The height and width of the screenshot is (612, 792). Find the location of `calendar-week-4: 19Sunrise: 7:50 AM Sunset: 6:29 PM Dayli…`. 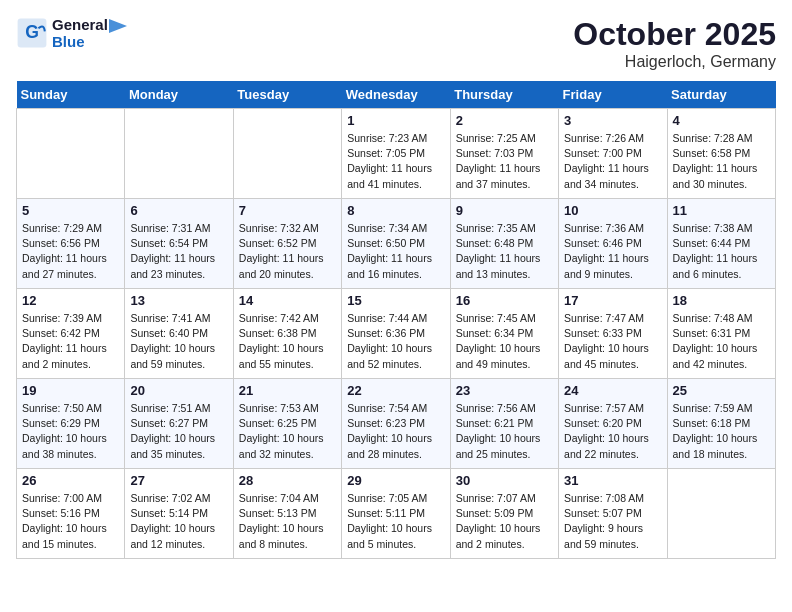

calendar-week-4: 19Sunrise: 7:50 AM Sunset: 6:29 PM Dayli… is located at coordinates (396, 424).